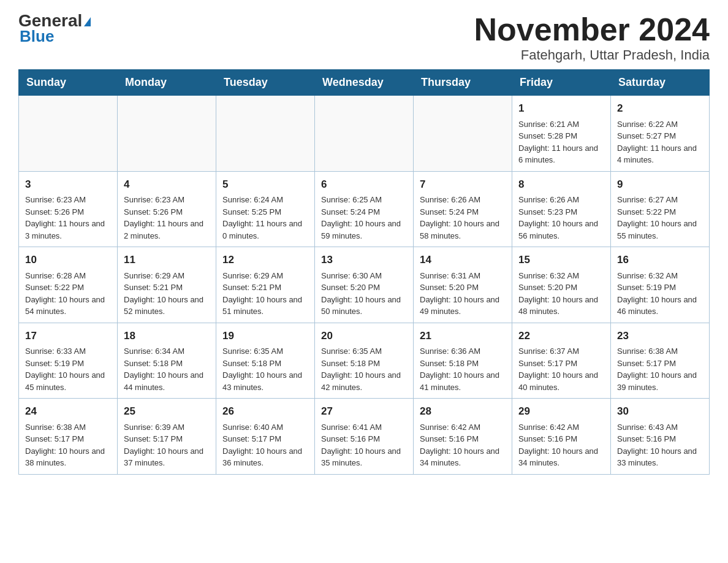 The height and width of the screenshot is (563, 728). What do you see at coordinates (68, 412) in the screenshot?
I see `day-number: 24` at bounding box center [68, 412].